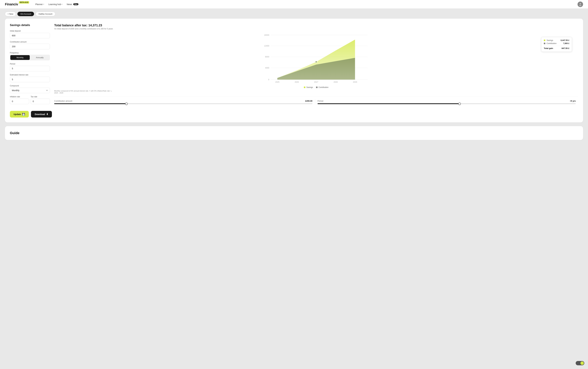 Image resolution: width=588 pixels, height=369 pixels. Describe the element at coordinates (267, 35) in the screenshot. I see `svg-text: 16000` at that location.